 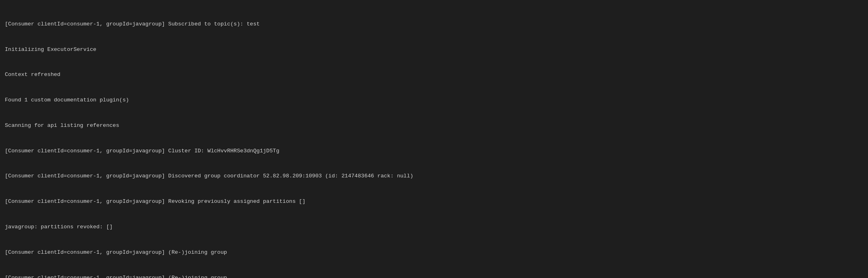 What do you see at coordinates (434, 50) in the screenshot?
I see `console-line-2: Initializing ExecutorService` at bounding box center [434, 50].